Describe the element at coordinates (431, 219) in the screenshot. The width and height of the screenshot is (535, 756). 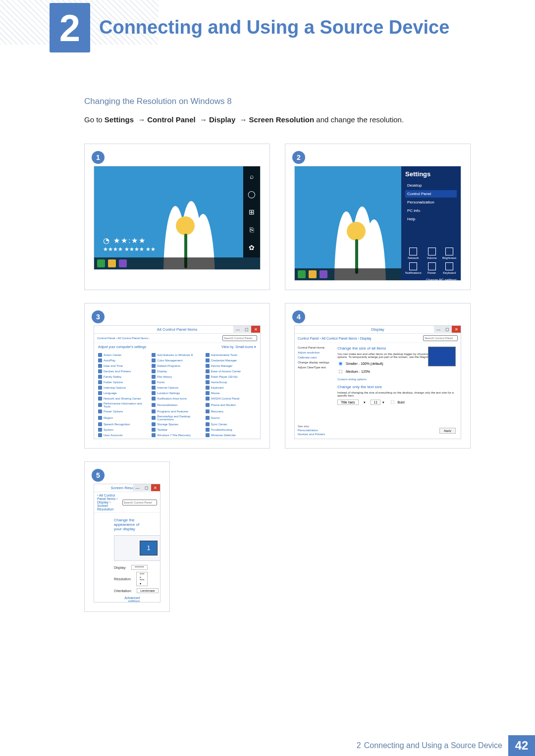
I see `settings-item-help: Help` at that location.